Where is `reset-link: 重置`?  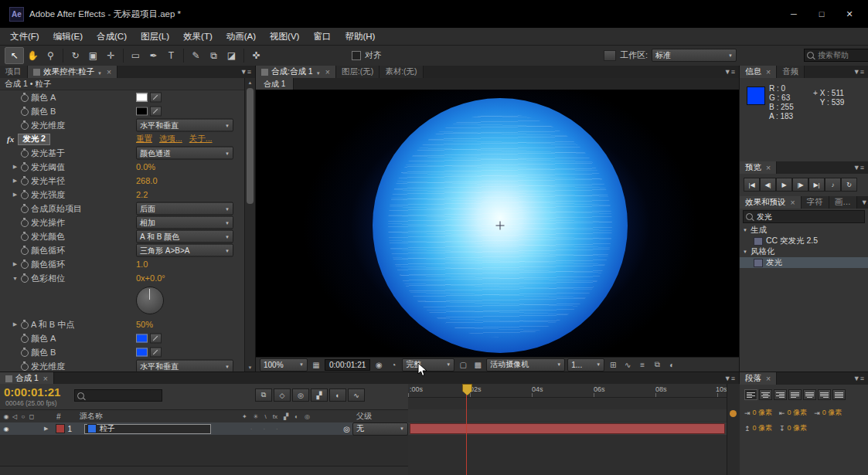 reset-link: 重置 is located at coordinates (144, 139).